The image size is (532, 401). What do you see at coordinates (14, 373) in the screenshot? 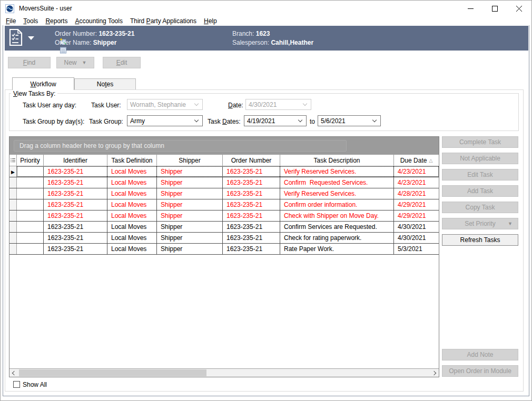
I see `scroll-left-icon` at bounding box center [14, 373].